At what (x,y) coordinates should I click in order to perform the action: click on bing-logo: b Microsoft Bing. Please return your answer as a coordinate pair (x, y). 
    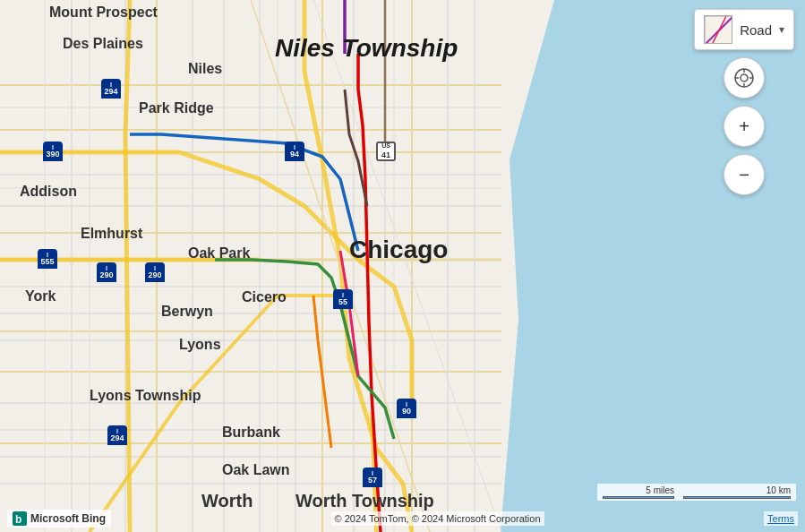
    Looking at the image, I should click on (59, 519).